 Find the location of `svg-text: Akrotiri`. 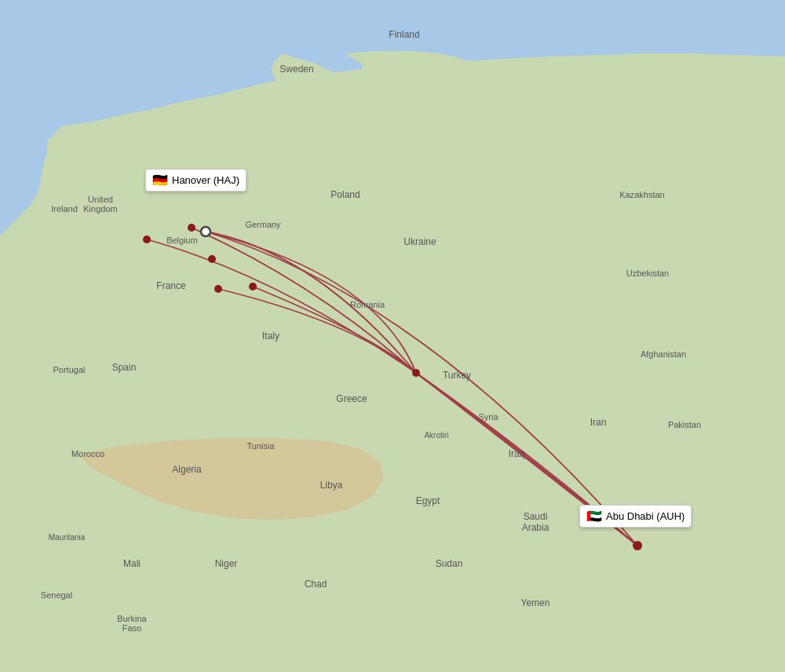

svg-text: Akrotiri is located at coordinates (436, 435).